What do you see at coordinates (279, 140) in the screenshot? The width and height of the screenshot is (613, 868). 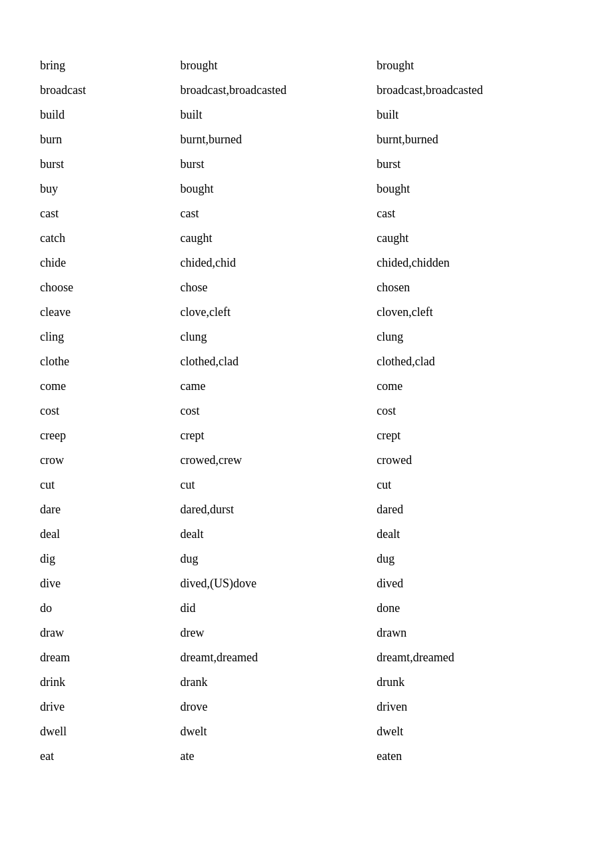 I see `verb-past: burnt,burned` at bounding box center [279, 140].